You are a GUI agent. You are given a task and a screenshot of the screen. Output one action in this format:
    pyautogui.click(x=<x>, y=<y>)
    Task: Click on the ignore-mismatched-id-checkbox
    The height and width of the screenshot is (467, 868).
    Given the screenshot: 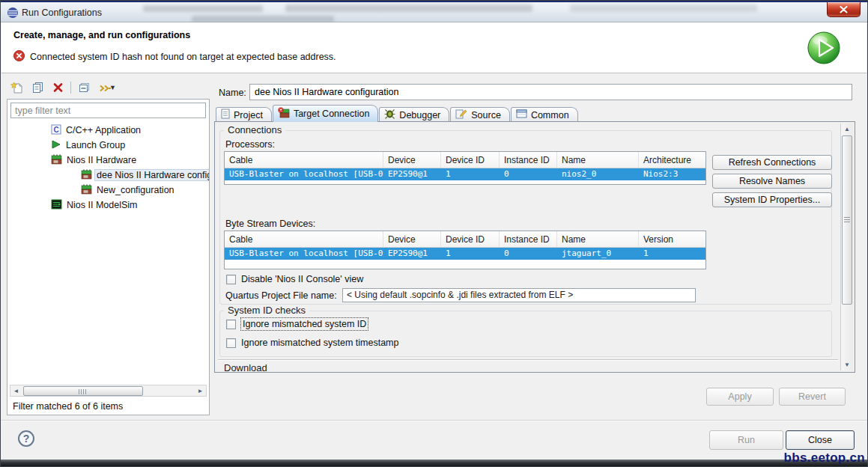 What is the action you would take?
    pyautogui.click(x=231, y=325)
    